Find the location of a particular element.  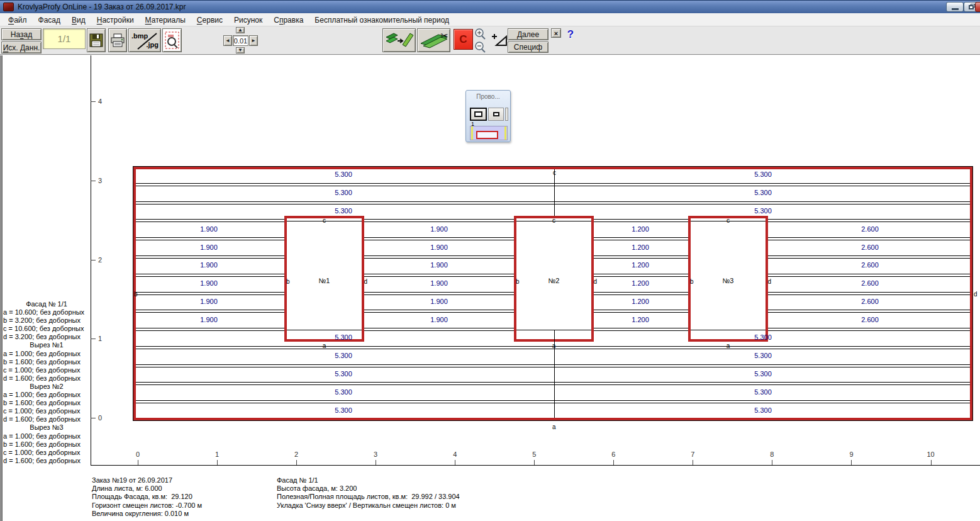

y-axis-label: 0 is located at coordinates (100, 418).